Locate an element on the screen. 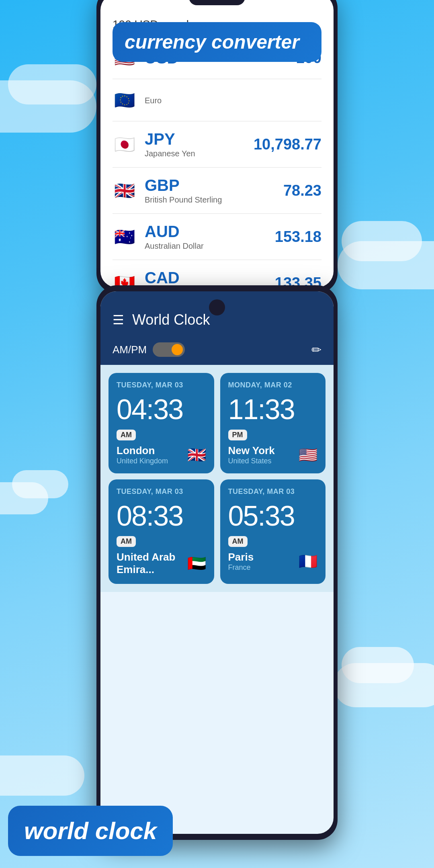 The height and width of the screenshot is (868, 434). flag-gbp: 🇬🇧 is located at coordinates (125, 190).